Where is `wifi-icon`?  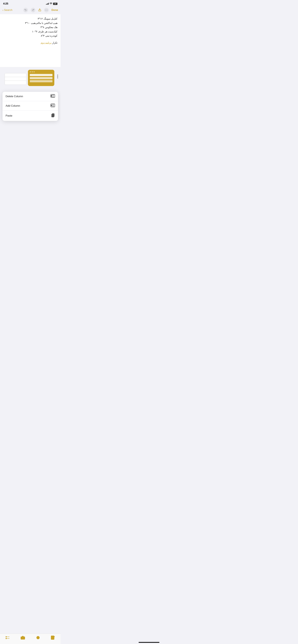 wifi-icon is located at coordinates (51, 4).